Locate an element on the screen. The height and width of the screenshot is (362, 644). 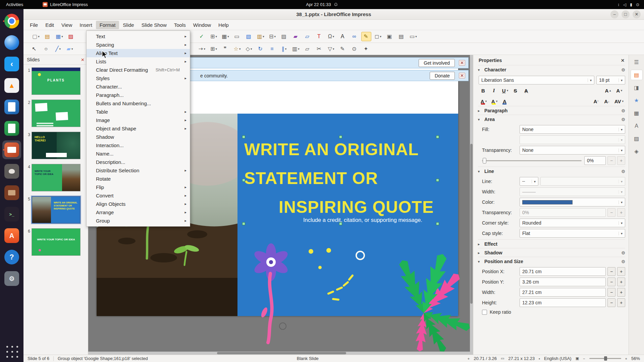
optimize-icon: ▥▾ is located at coordinates (296, 49).